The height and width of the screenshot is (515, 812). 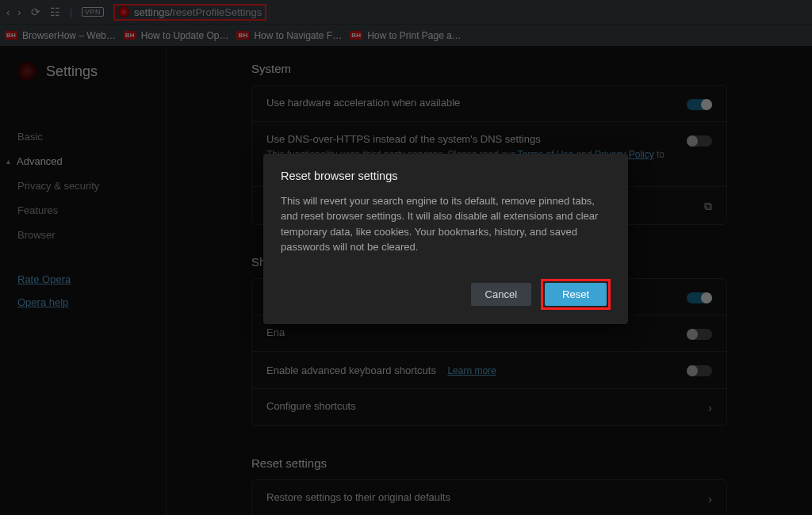 I want to click on settings-brand: Settings, so click(x=82, y=71).